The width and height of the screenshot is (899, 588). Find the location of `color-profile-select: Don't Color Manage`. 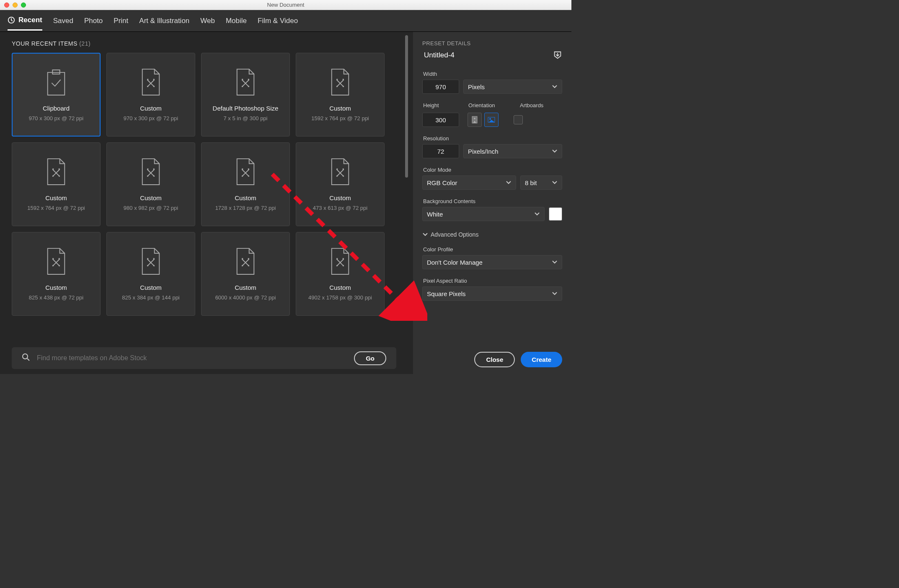

color-profile-select: Don't Color Manage is located at coordinates (492, 262).